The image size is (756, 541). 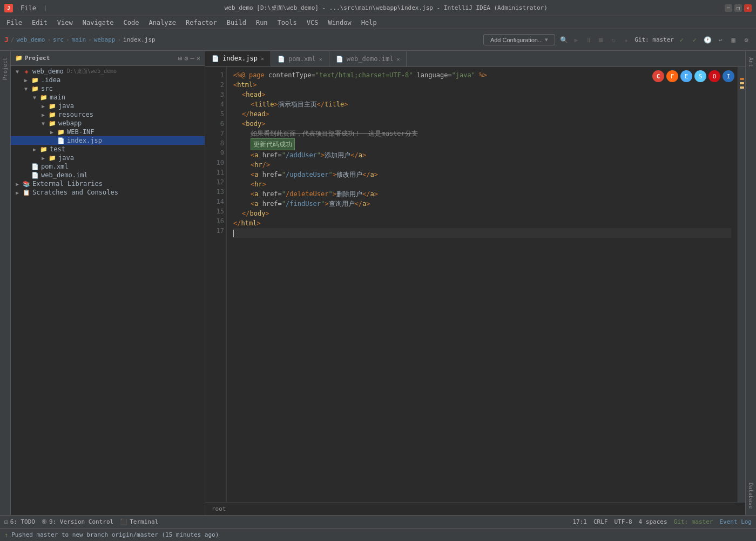 What do you see at coordinates (216, 211) in the screenshot?
I see `line-num: 15` at bounding box center [216, 211].